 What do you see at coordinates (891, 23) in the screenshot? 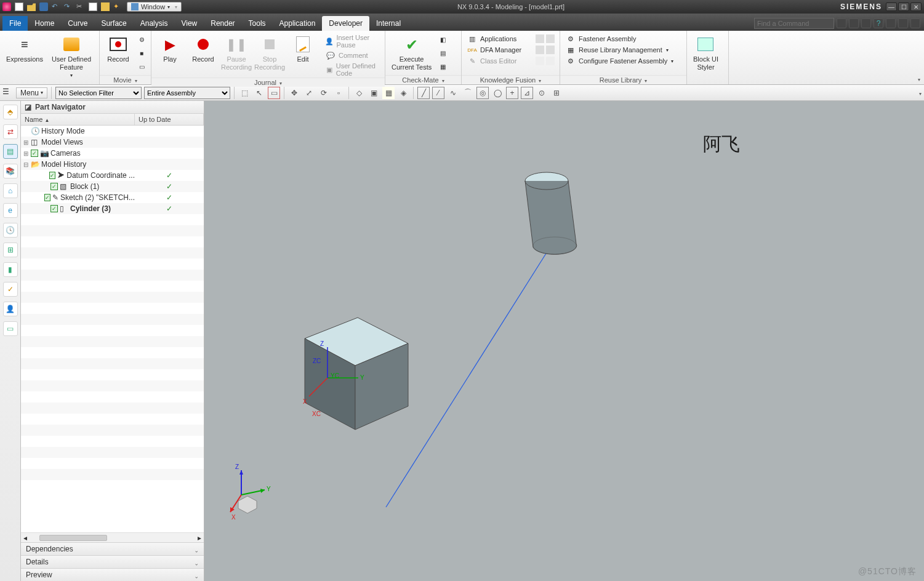
I see `mdi-minimize-icon` at bounding box center [891, 23].